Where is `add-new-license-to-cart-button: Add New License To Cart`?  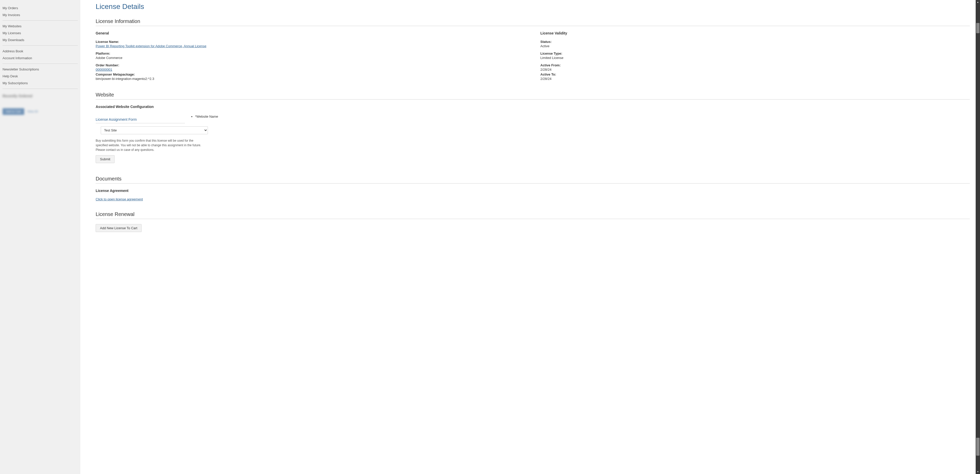 add-new-license-to-cart-button: Add New License To Cart is located at coordinates (119, 228).